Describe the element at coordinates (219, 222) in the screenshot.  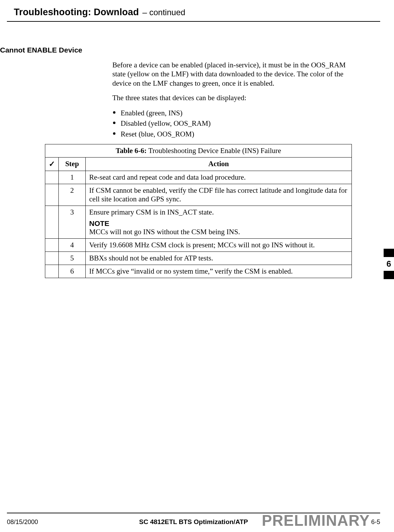
I see `cell-action: Ensure primary CSM is in INS_ACT state. …` at that location.